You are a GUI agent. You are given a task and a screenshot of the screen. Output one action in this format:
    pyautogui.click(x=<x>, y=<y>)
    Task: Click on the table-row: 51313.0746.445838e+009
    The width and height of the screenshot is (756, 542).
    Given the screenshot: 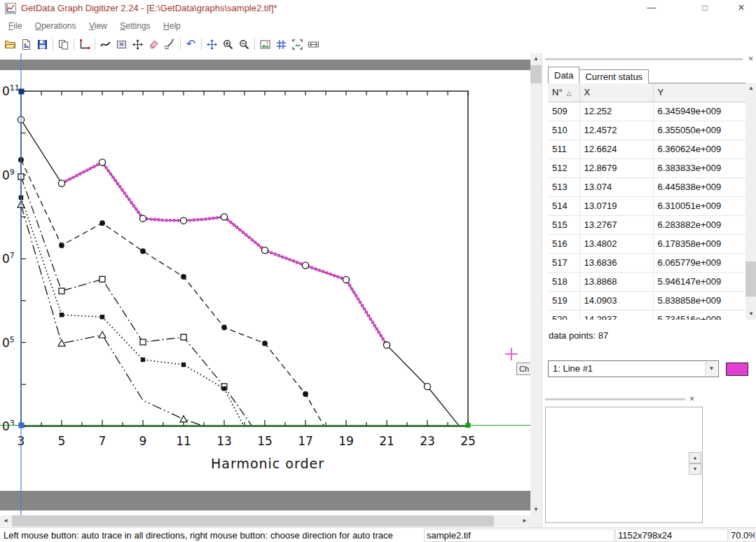 What is the action you would take?
    pyautogui.click(x=647, y=187)
    